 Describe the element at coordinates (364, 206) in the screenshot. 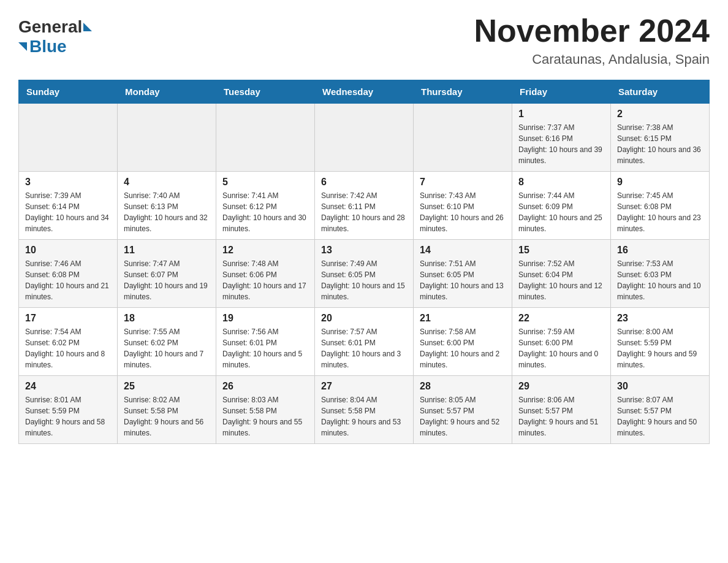

I see `calendar-week-row: 3Sunrise: 7:39 AMSunset: 6:14 PMDaylight…` at that location.